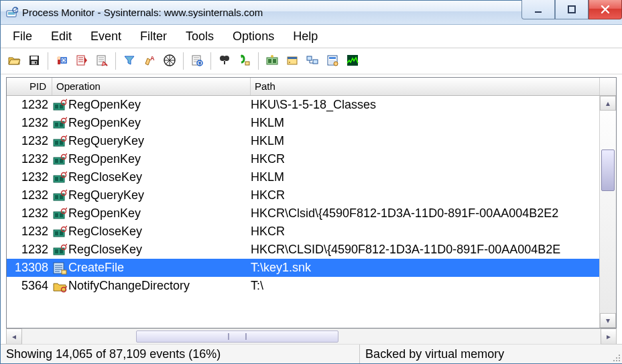 The height and width of the screenshot is (364, 622). What do you see at coordinates (312, 61) in the screenshot?
I see `toolbar-show-network-button` at bounding box center [312, 61].